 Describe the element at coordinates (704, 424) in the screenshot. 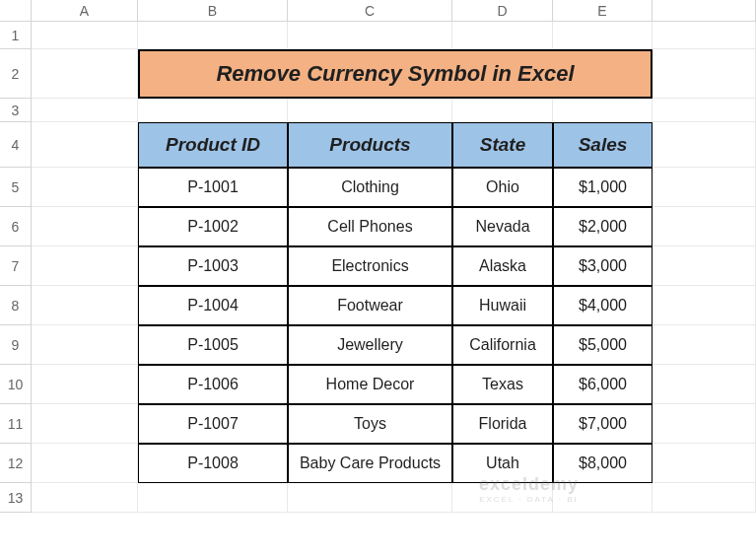

I see `cell-f11` at that location.